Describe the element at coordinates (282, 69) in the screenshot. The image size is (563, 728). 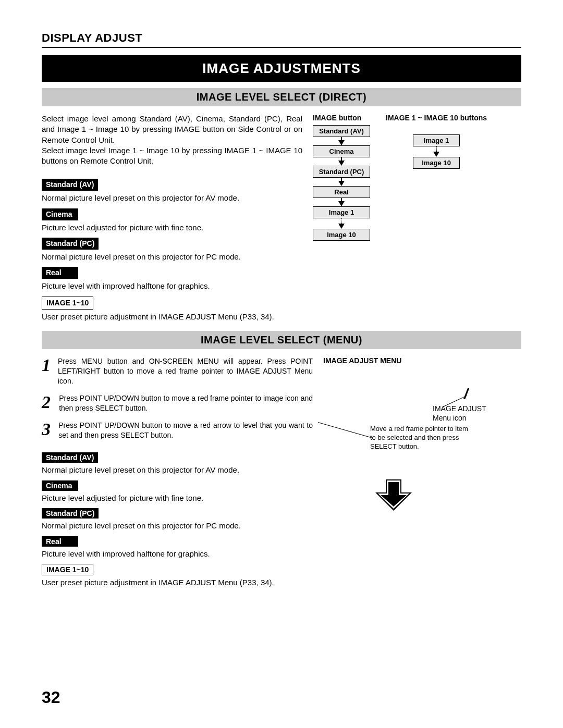
I see `main-banner: IMAGE ADJUSTMENTS` at that location.